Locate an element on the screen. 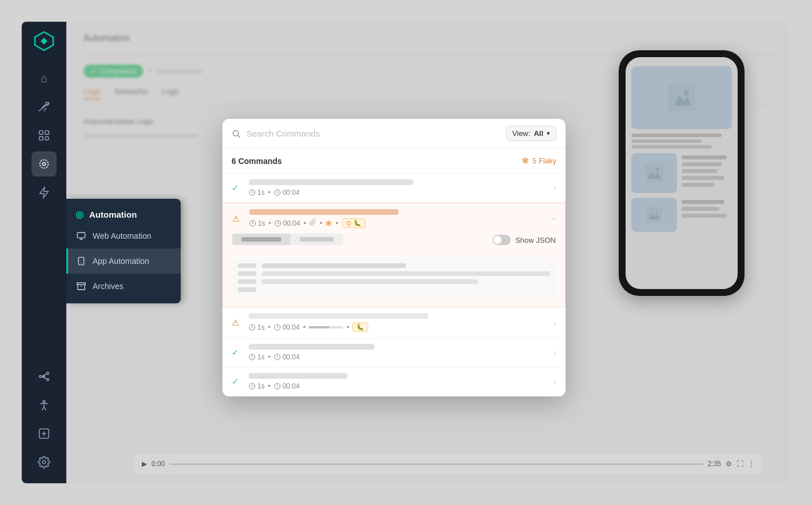 The image size is (812, 505). cmd-title: 1s • 00:04 is located at coordinates (398, 188).